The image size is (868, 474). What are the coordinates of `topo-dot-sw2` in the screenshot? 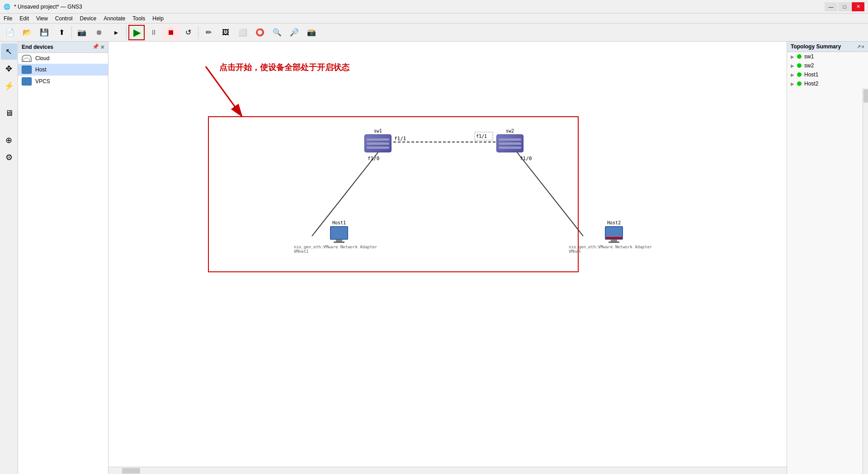 It's located at (799, 66).